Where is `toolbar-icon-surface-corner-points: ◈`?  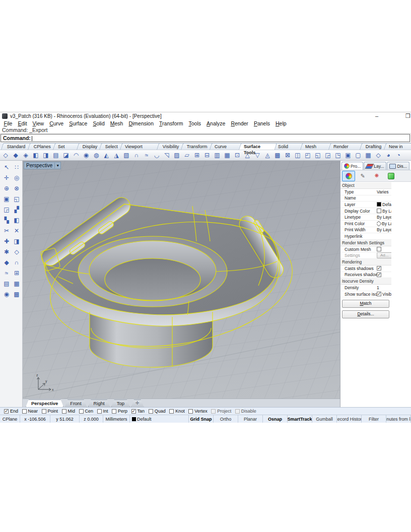 toolbar-icon-surface-corner-points: ◈ is located at coordinates (26, 155).